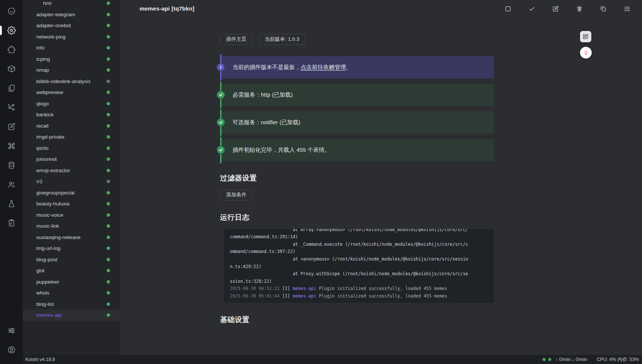  I want to click on log-line: n.ts:429:22), so click(359, 267).